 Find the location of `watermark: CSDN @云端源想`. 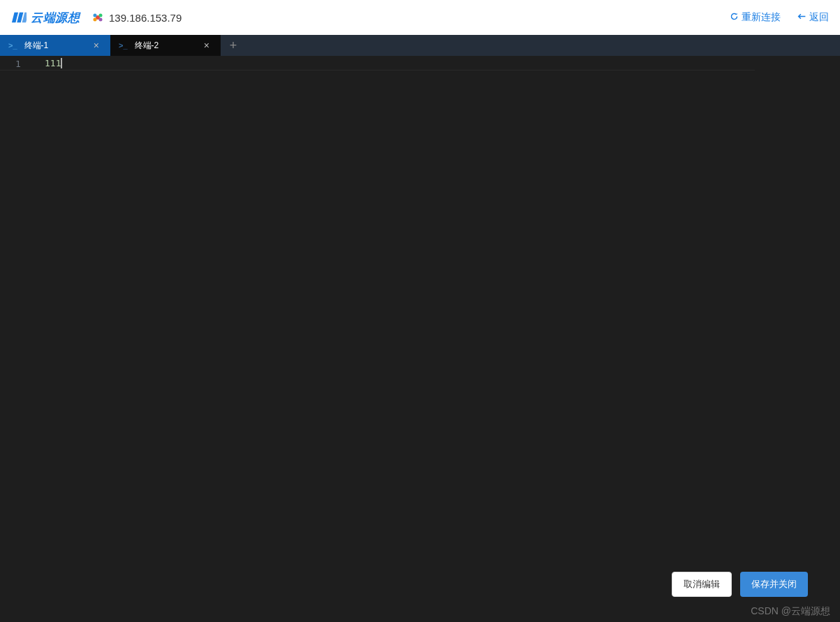

watermark: CSDN @云端源想 is located at coordinates (790, 612).